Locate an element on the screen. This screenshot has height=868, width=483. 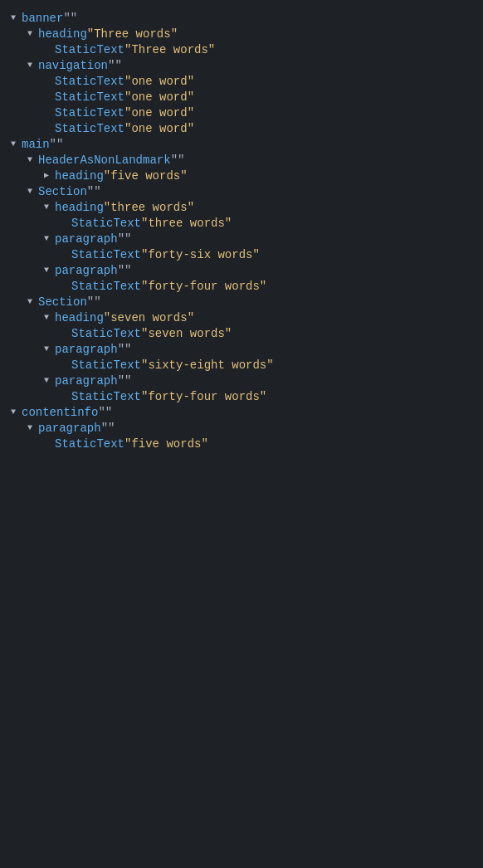
node-type-statictext-seven-words: StaticText is located at coordinates (106, 334).